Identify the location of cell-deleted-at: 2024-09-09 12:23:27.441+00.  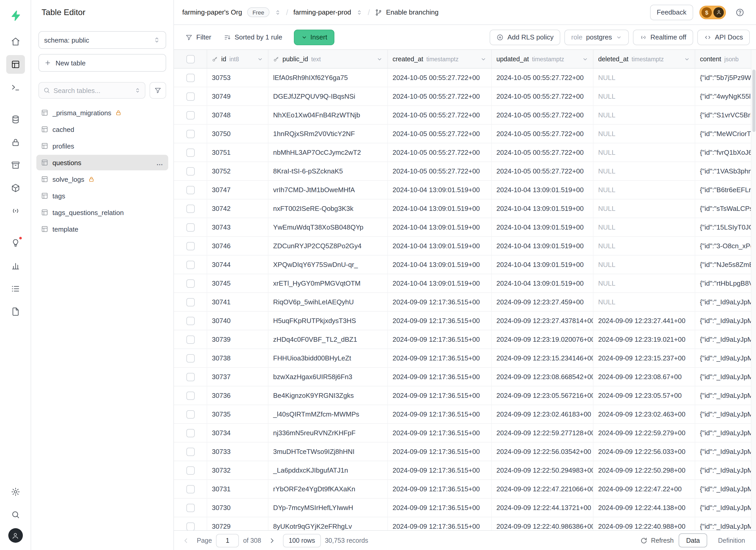
(644, 321).